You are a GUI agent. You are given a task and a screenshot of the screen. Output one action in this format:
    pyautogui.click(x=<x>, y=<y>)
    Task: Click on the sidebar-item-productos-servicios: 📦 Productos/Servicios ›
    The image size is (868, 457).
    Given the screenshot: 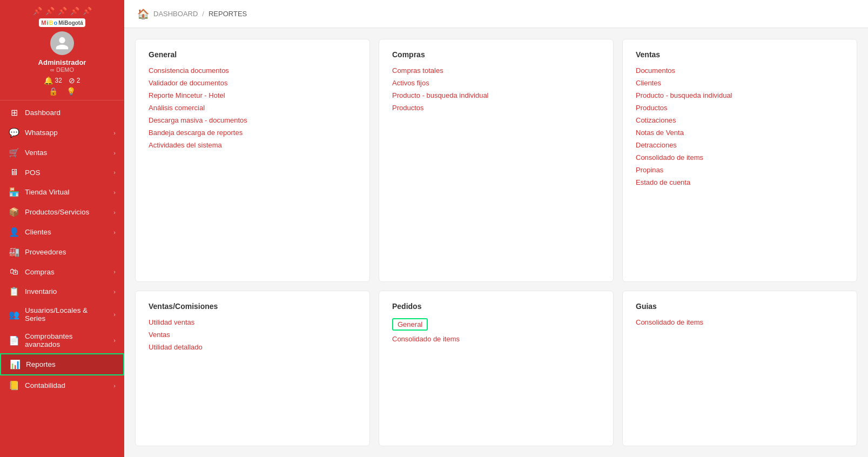 What is the action you would take?
    pyautogui.click(x=62, y=212)
    